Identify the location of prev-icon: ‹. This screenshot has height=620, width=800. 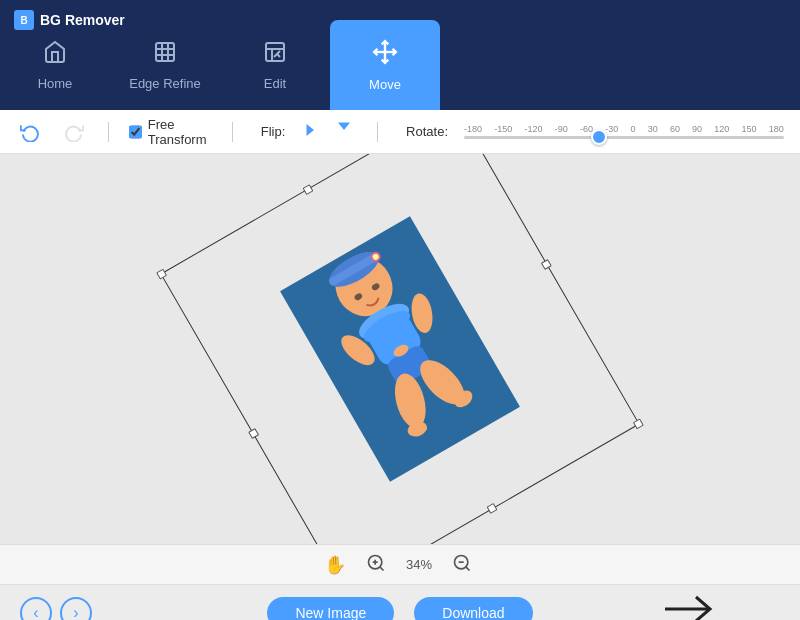
(36, 612).